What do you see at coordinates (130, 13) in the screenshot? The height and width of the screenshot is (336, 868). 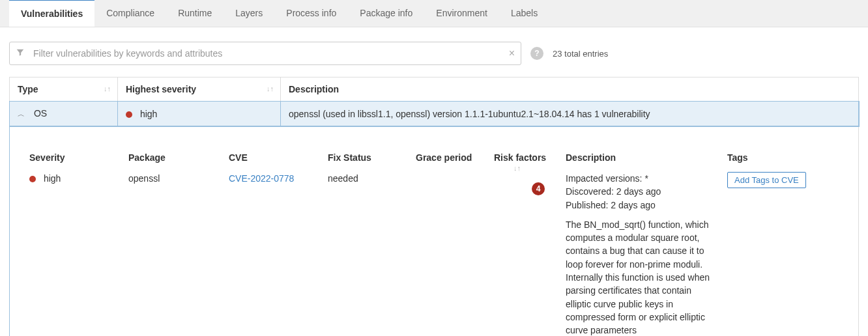 I see `tab-compliance: Compliance` at bounding box center [130, 13].